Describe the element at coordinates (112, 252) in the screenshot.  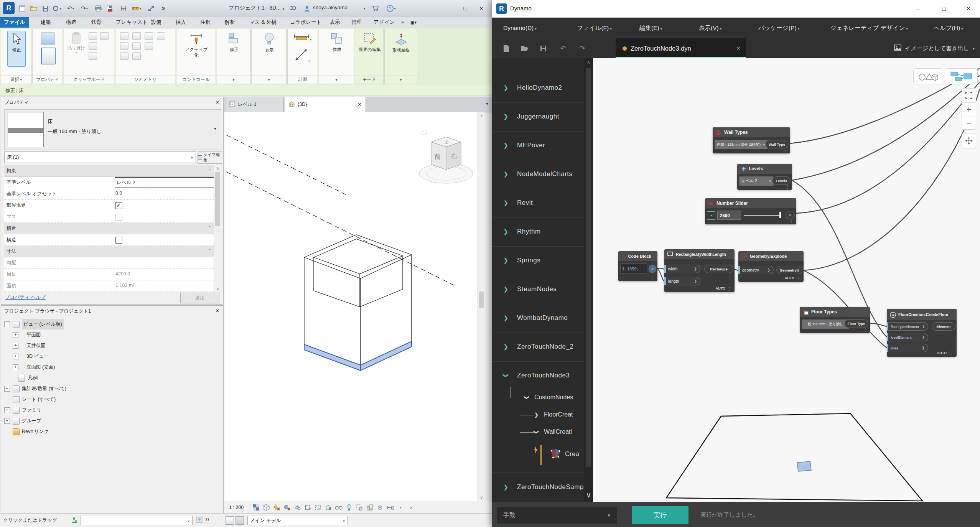
I see `property-group: 寸法` at that location.